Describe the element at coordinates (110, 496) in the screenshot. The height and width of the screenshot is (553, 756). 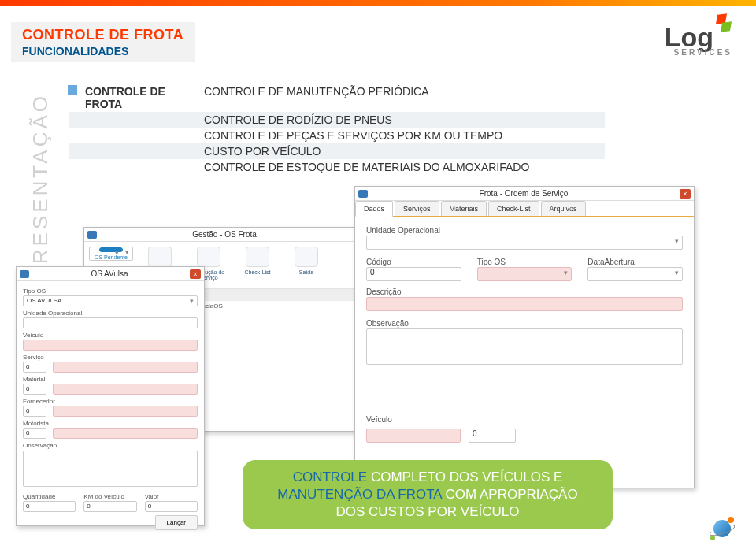
I see `label-km: KM do Veículo` at that location.